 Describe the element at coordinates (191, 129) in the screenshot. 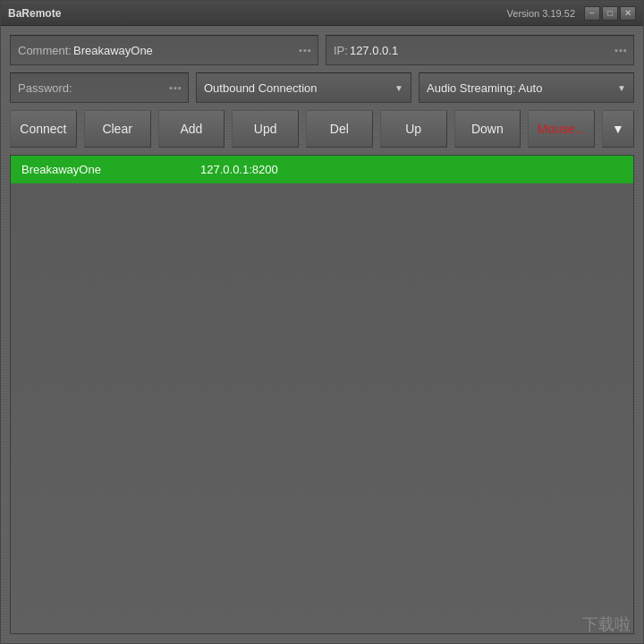

I see `add-button: Add` at that location.